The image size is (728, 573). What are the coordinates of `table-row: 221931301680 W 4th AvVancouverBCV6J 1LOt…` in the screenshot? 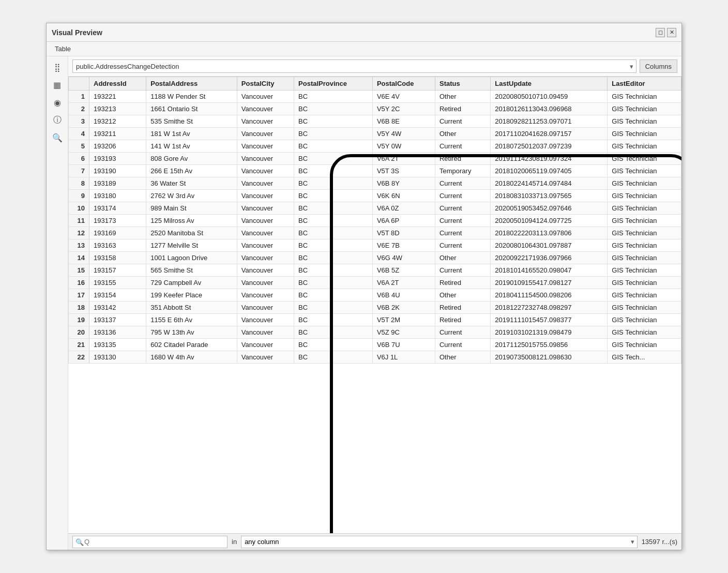 It's located at (375, 357).